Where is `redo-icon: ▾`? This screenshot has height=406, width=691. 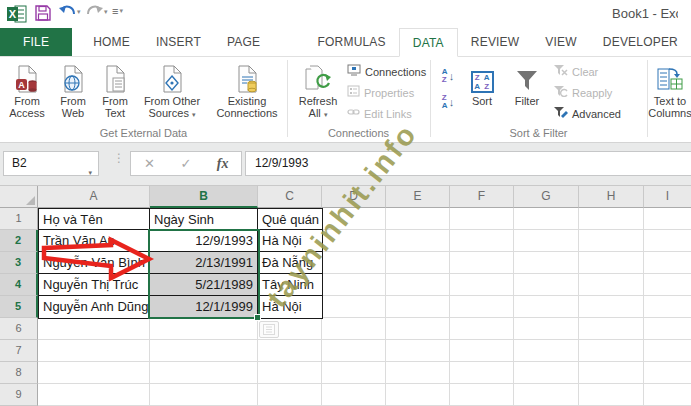 redo-icon: ▾ is located at coordinates (97, 12).